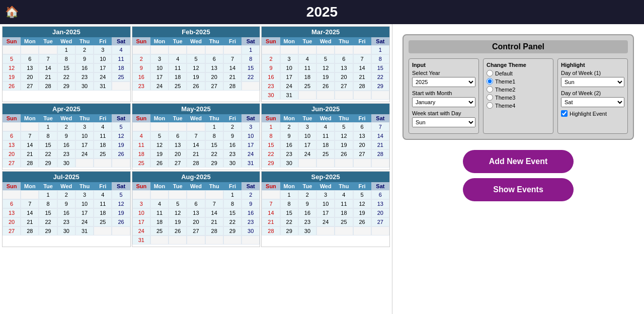 Image resolution: width=644 pixels, height=314 pixels. What do you see at coordinates (12, 12) in the screenshot?
I see `home-icon: 🏠` at bounding box center [12, 12].